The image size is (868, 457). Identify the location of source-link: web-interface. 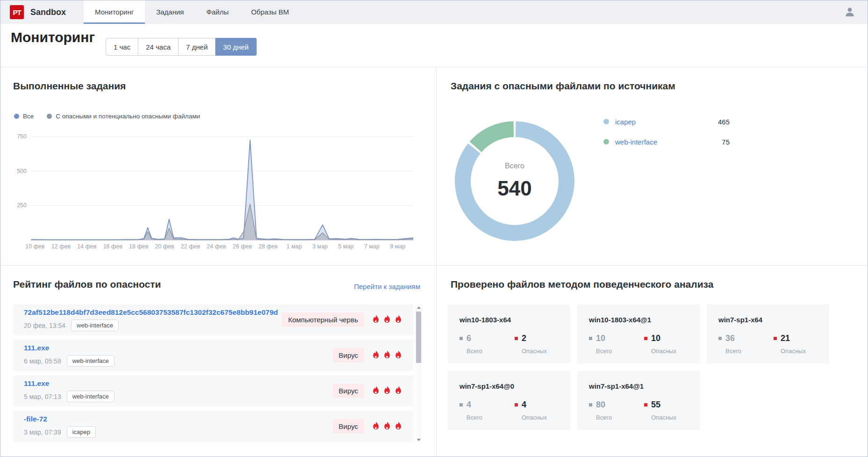
(636, 142).